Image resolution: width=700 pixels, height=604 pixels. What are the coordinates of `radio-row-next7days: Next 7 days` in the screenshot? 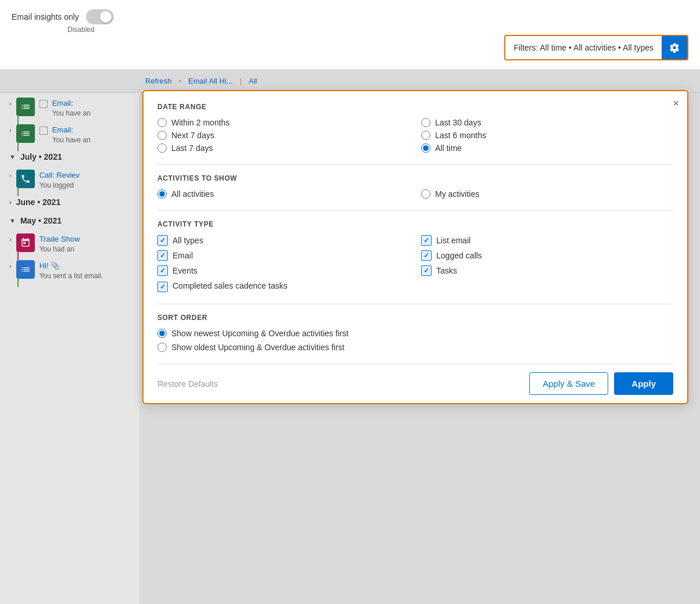 It's located at (283, 135).